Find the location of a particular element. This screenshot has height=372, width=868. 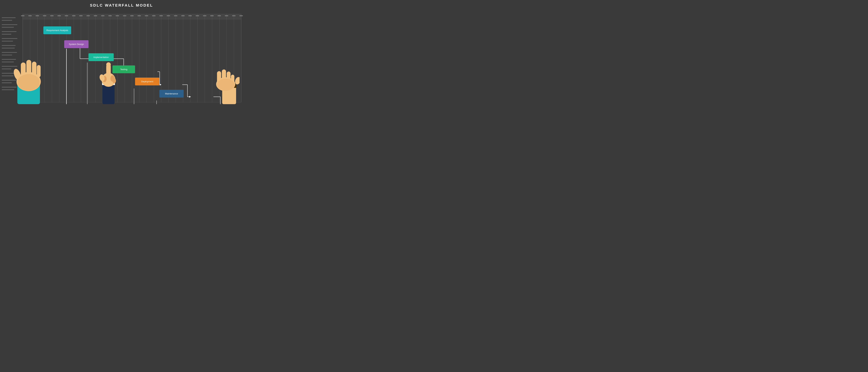

hand-center-illustration is located at coordinates (108, 80).